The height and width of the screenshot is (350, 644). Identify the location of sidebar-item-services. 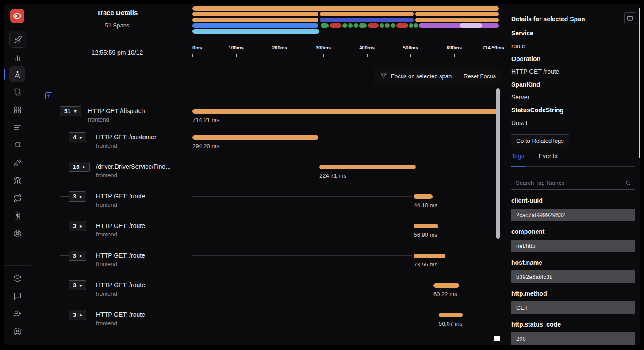
(17, 57).